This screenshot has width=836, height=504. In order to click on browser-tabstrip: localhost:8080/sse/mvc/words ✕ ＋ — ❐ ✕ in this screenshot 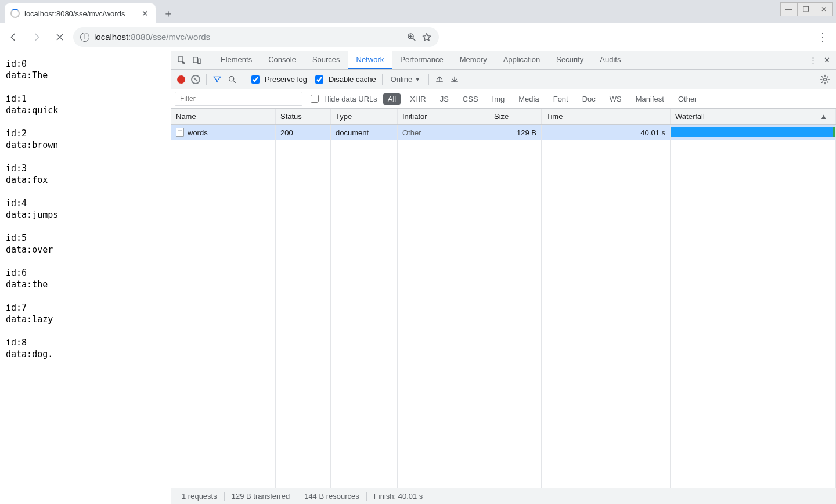, I will do `click(418, 12)`.